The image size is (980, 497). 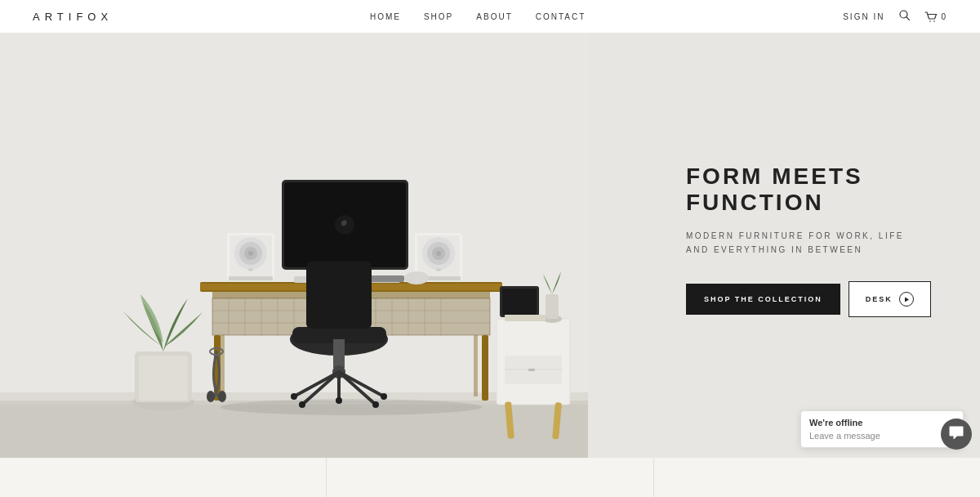 What do you see at coordinates (956, 435) in the screenshot?
I see `chat-bubble-icon` at bounding box center [956, 435].